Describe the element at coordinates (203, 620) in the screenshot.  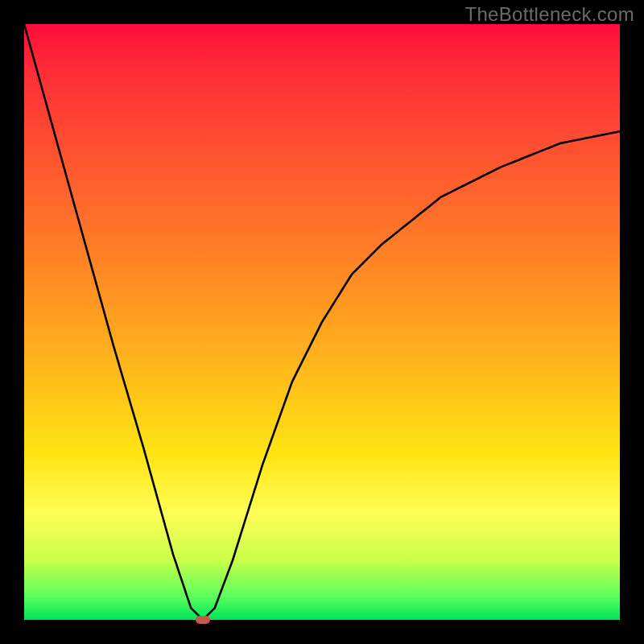
I see `min-point-marker` at that location.